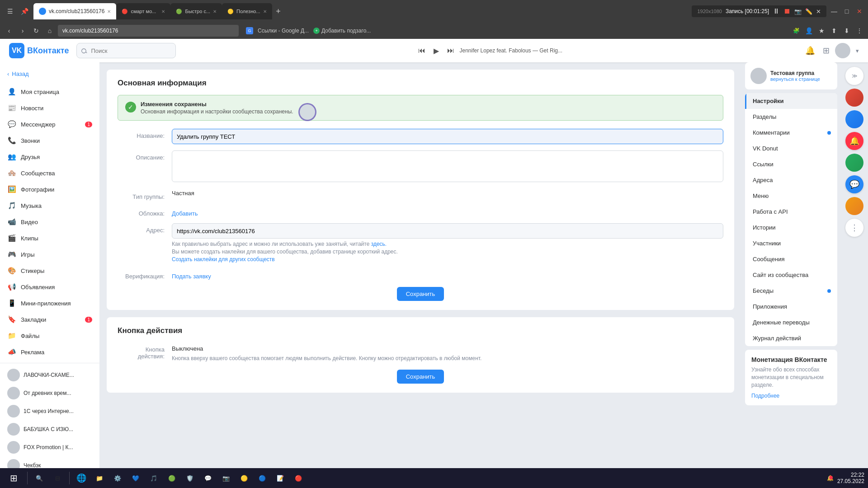  I want to click on sidebar-item-music: 🎵 Музыка, so click(50, 206).